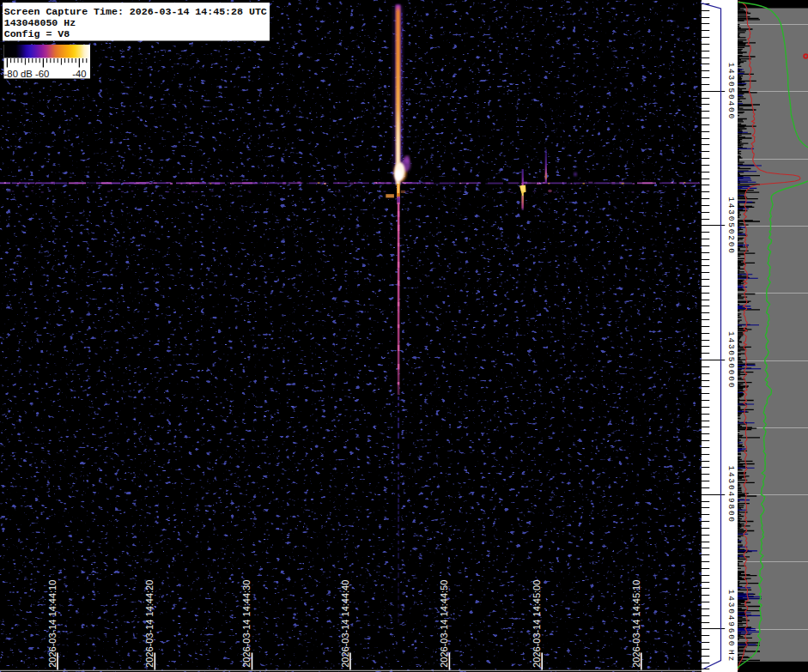 This screenshot has height=672, width=808. What do you see at coordinates (636, 624) in the screenshot?
I see `svg-text: 2026-03-14 14:45:10` at bounding box center [636, 624].